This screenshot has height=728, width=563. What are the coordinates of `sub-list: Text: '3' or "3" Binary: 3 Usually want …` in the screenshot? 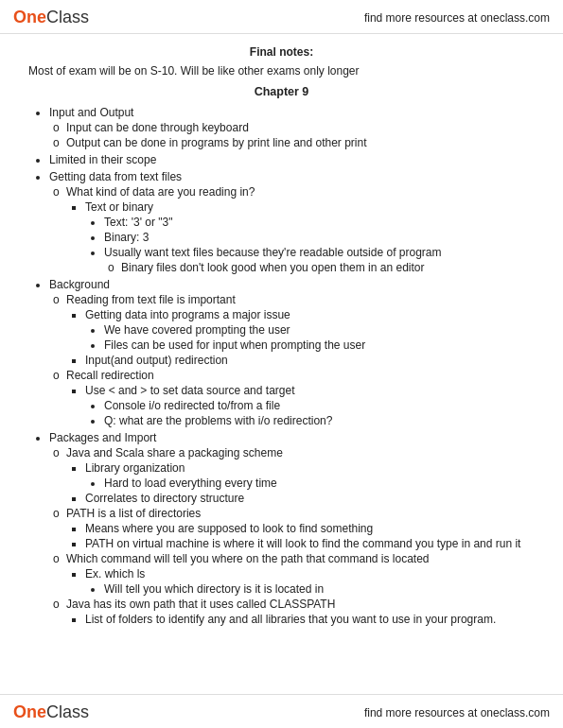 It's located at (310, 245).